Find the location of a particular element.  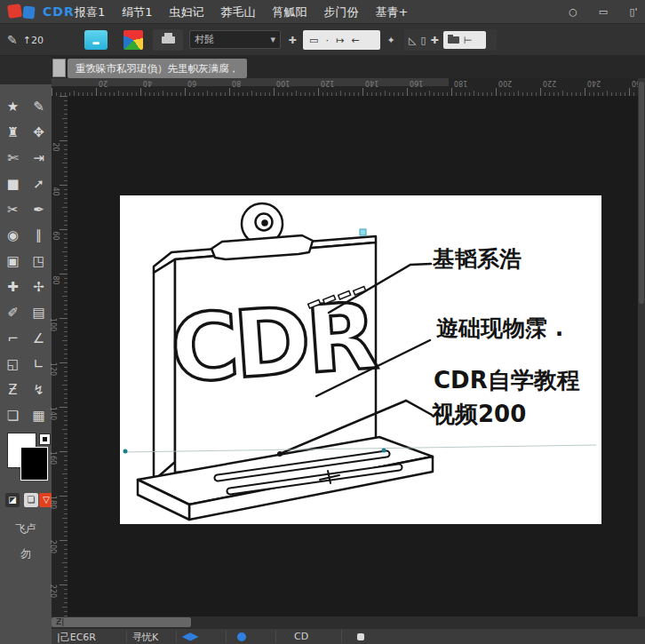

rectangle-tool-icon: ▣ is located at coordinates (12, 261).